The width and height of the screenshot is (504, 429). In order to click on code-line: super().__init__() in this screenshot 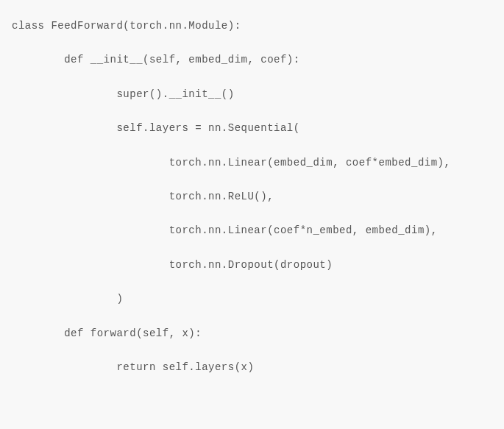, I will do `click(252, 94)`.